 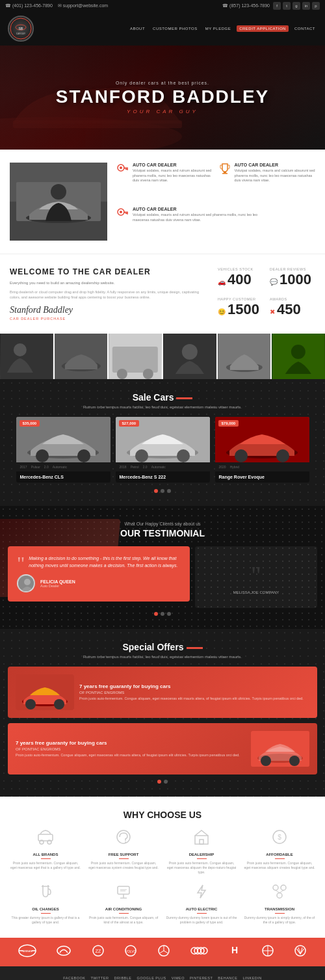 What do you see at coordinates (162, 294) in the screenshot?
I see `welcome-section: WELCOME TO THE CAR DEALER Everything you…` at bounding box center [162, 294].